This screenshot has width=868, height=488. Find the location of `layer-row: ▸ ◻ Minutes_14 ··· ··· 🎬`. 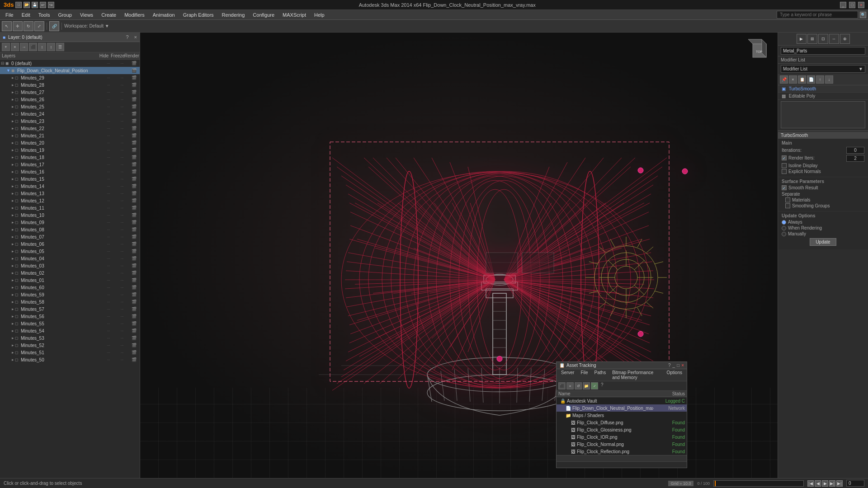

layer-row: ▸ ◻ Minutes_14 ··· ··· 🎬 is located at coordinates (70, 186).